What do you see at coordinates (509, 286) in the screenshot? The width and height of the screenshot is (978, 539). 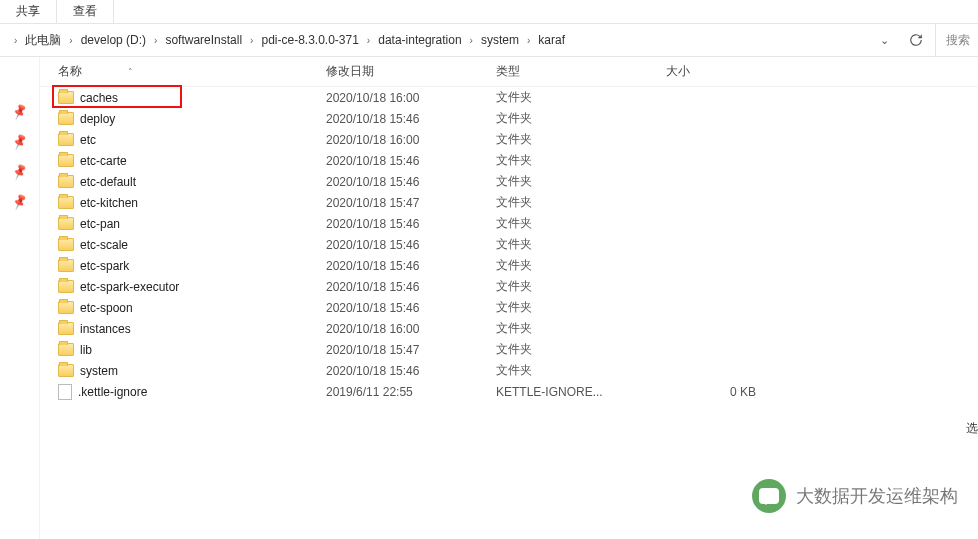 I see `table-row: etc-spark-executor2020/10/18 15:46文件夹` at bounding box center [509, 286].